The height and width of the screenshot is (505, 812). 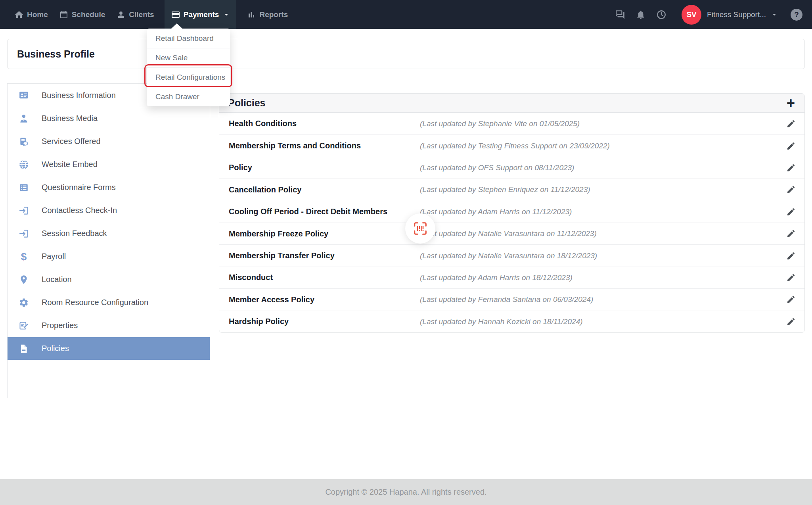 What do you see at coordinates (109, 325) in the screenshot?
I see `sidebar-item-properties: Properties` at bounding box center [109, 325].